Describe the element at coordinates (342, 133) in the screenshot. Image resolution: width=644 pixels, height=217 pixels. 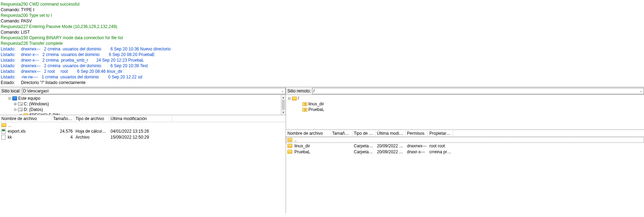
I see `col-size: Tamaño d...` at that location.